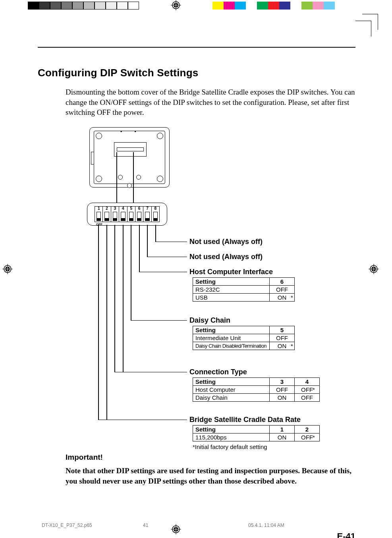 The height and width of the screenshot is (538, 392). I want to click on dip-switch-block: 12345678 OFF, so click(127, 214).